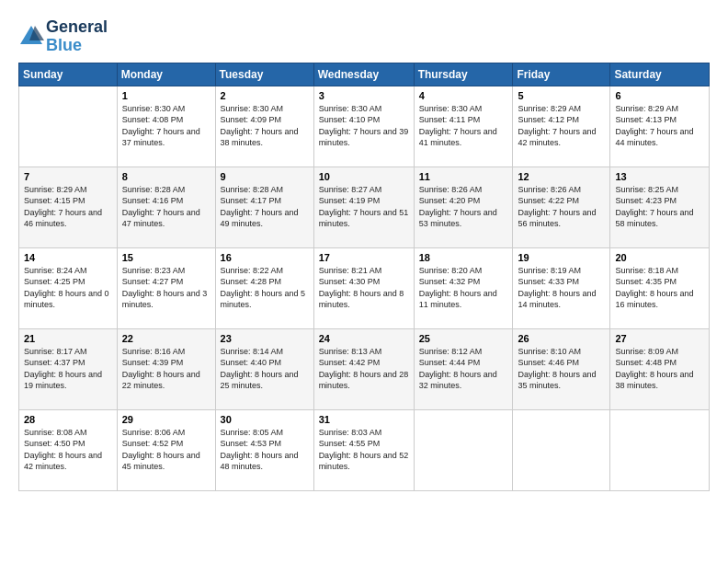 This screenshot has width=728, height=563. Describe the element at coordinates (364, 450) in the screenshot. I see `day-info: Sunrise: 8:03 AMSunset: 4:55 PMDaylight:…` at that location.